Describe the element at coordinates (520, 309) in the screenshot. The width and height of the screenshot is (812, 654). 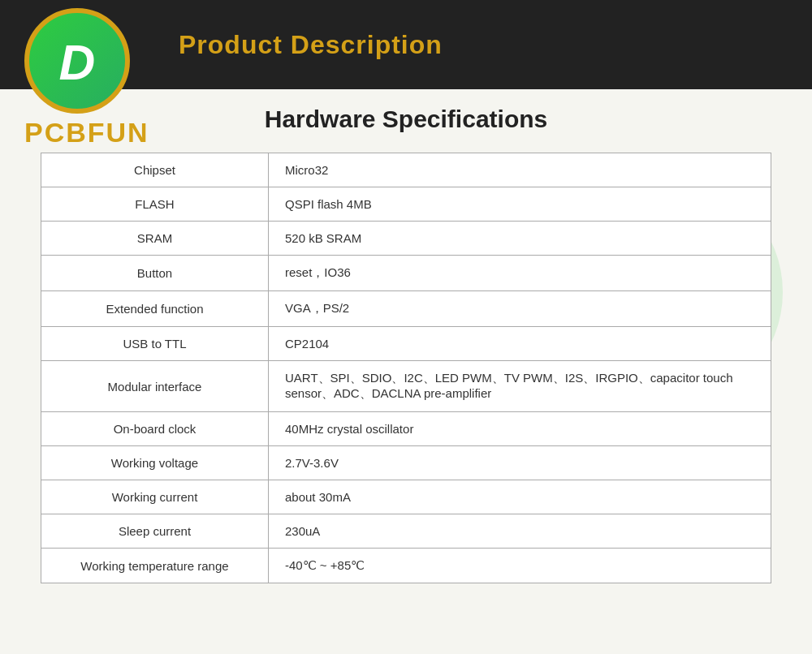
I see `table-cell-value: VGA，PS/2` at that location.